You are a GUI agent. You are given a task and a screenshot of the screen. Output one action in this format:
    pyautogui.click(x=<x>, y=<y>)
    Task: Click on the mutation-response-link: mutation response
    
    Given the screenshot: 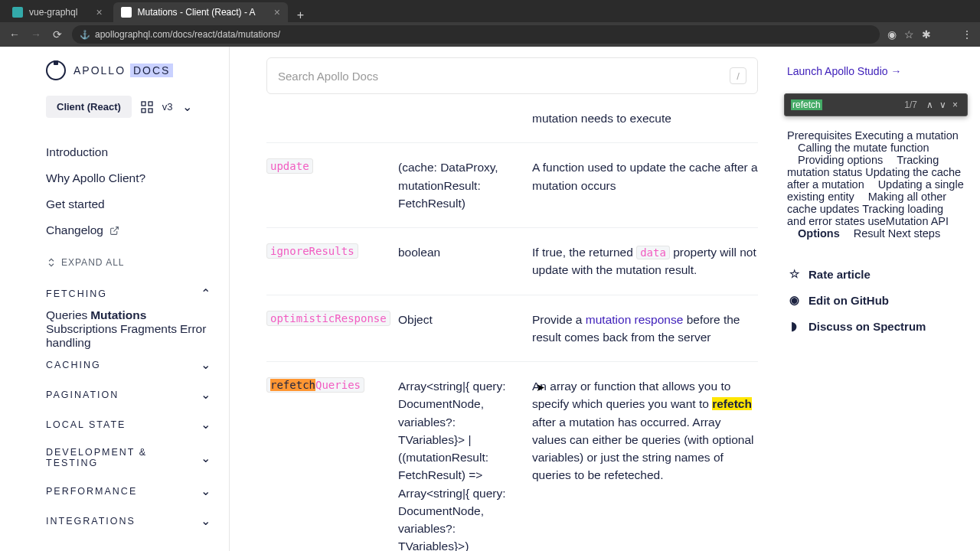 What is the action you would take?
    pyautogui.click(x=635, y=320)
    